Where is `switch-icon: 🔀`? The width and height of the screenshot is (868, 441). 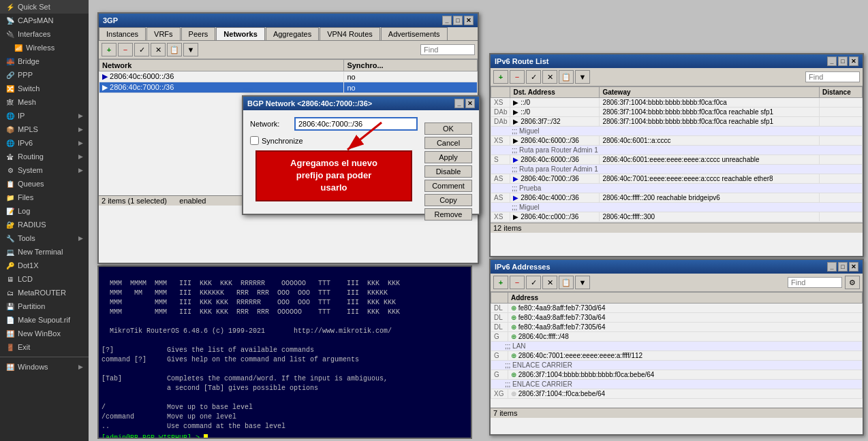 switch-icon: 🔀 is located at coordinates (10, 88).